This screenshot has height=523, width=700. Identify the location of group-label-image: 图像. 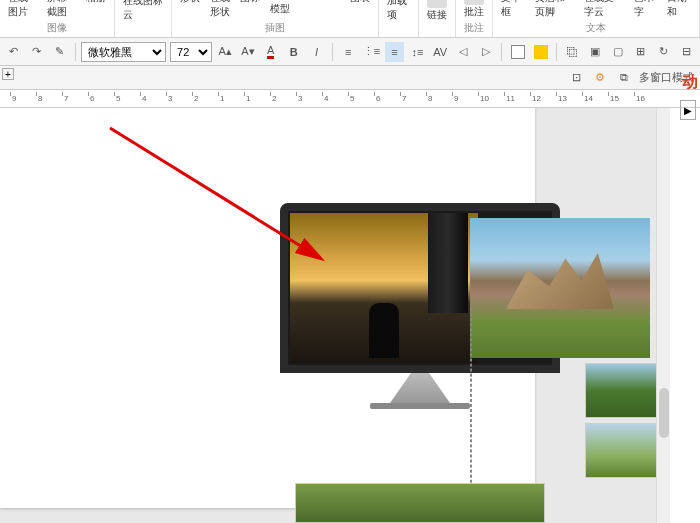
(57, 28).